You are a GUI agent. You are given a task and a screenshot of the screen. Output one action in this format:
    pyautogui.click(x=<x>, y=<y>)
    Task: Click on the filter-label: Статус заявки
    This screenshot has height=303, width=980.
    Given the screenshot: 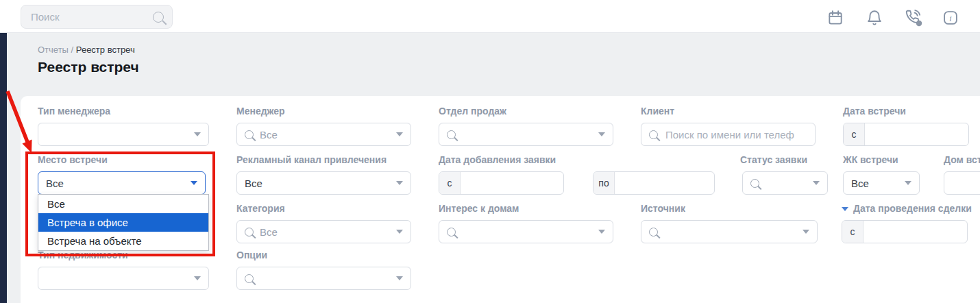 What is the action you would take?
    pyautogui.click(x=784, y=160)
    